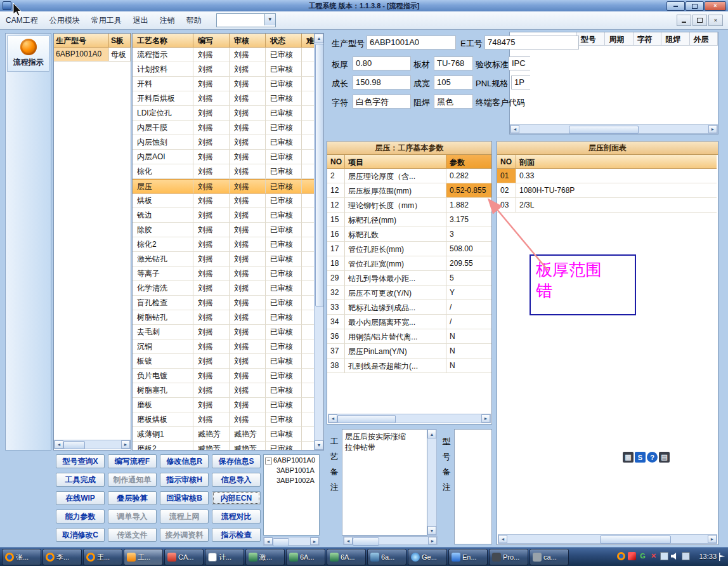 This screenshot has height=566, width=728. What do you see at coordinates (382, 82) in the screenshot?
I see `length-value: 150.98` at bounding box center [382, 82].